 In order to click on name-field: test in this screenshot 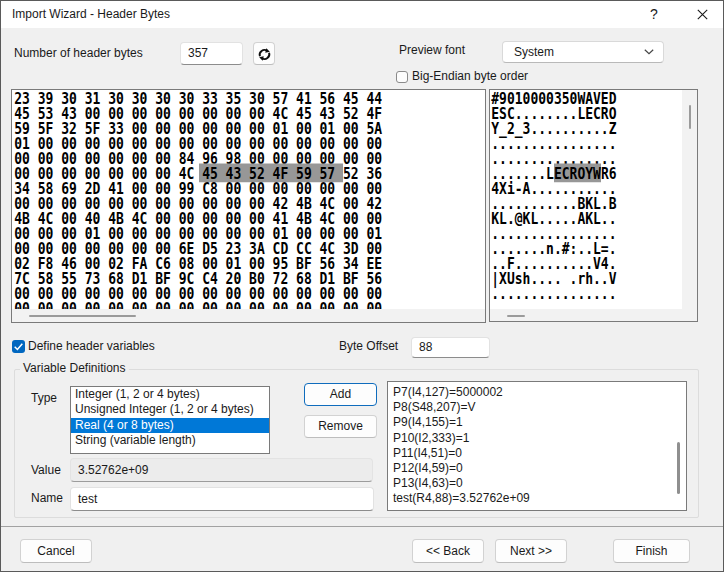, I will do `click(222, 499)`.